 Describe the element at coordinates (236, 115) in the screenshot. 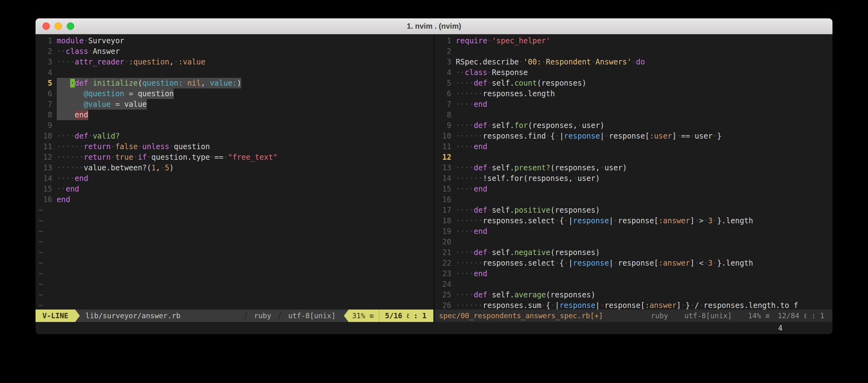

I see `code-line: 8····end` at that location.